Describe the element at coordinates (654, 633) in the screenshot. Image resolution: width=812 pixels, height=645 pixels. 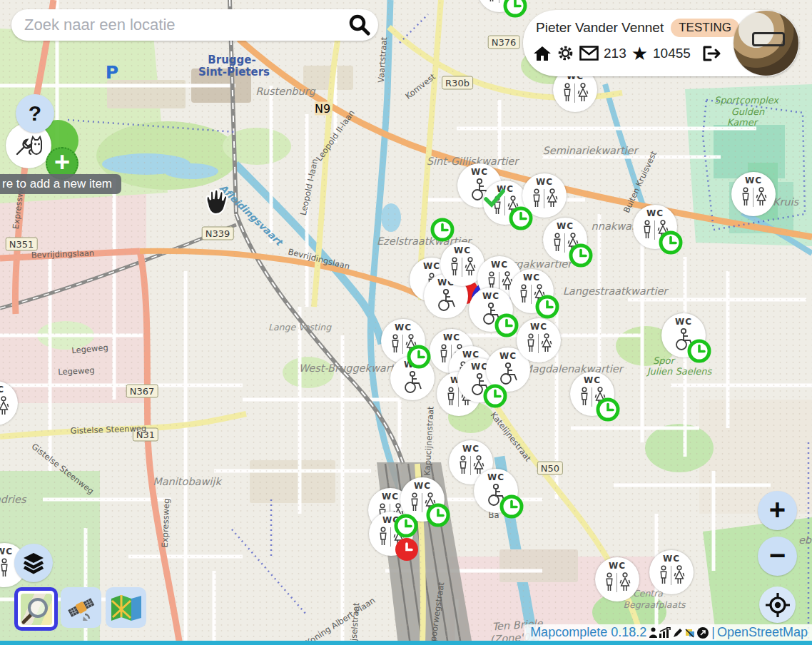
I see `statistics-person-icon` at that location.